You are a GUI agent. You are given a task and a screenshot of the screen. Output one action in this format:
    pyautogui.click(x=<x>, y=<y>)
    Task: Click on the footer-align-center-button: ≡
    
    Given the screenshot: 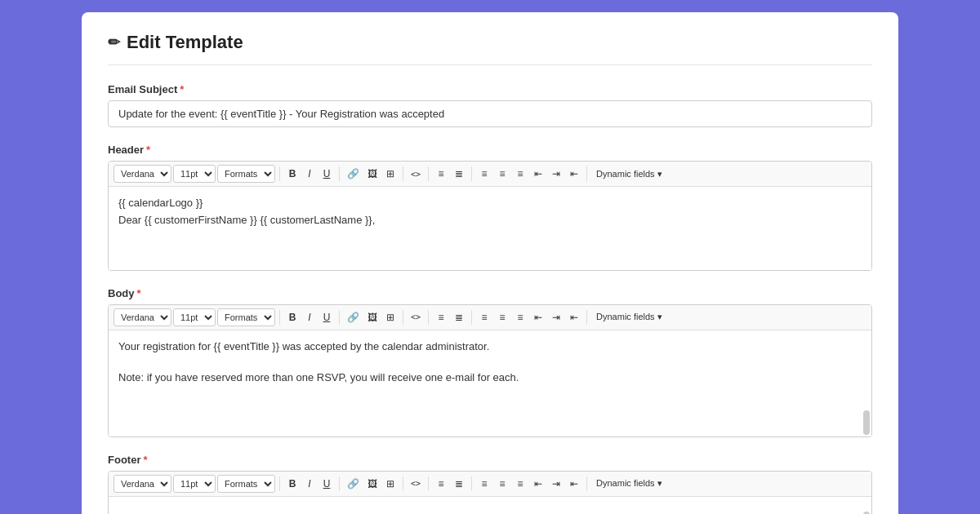 What is the action you would take?
    pyautogui.click(x=502, y=484)
    